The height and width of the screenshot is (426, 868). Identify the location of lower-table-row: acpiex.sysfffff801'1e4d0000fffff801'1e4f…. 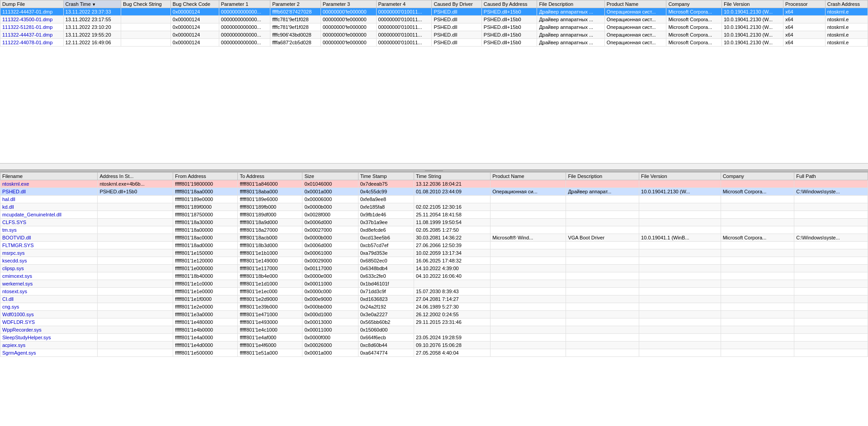
(434, 345).